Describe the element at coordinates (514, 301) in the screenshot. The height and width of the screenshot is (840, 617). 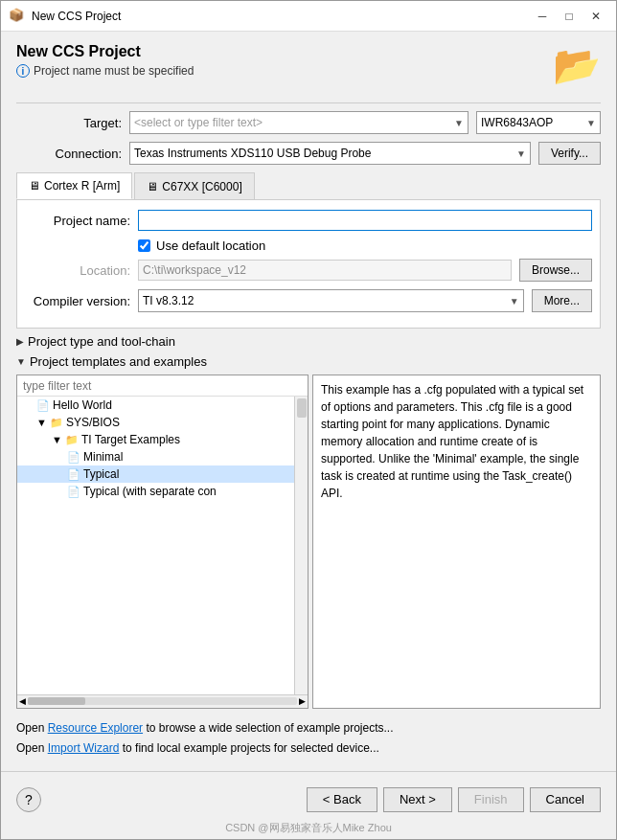
I see `compiler-arrow: ▼` at that location.